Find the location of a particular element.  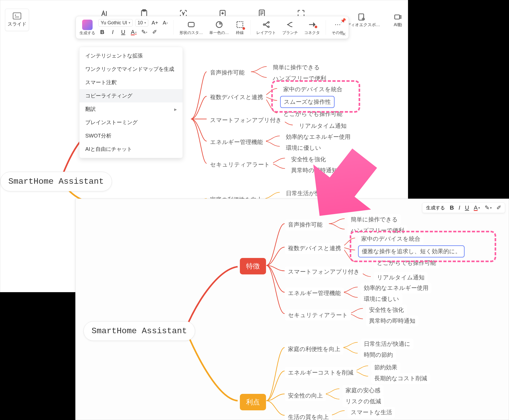

single-color-icon is located at coordinates (219, 25).